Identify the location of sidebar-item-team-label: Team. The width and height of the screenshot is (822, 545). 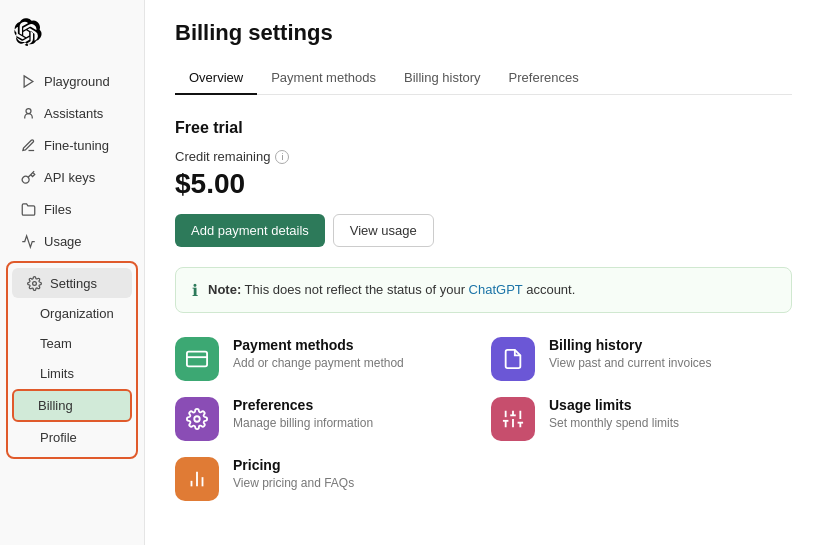
(56, 344).